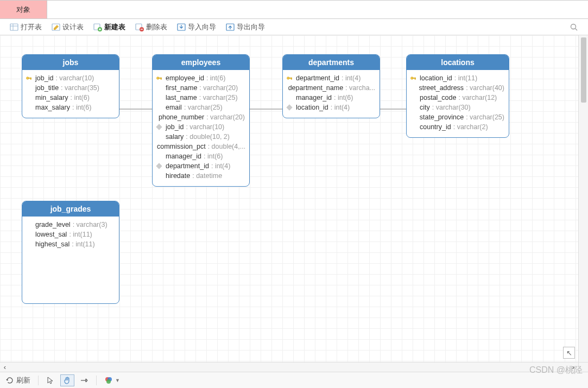 The height and width of the screenshot is (388, 588). Describe the element at coordinates (583, 199) in the screenshot. I see `vertical-scrollbar` at that location.